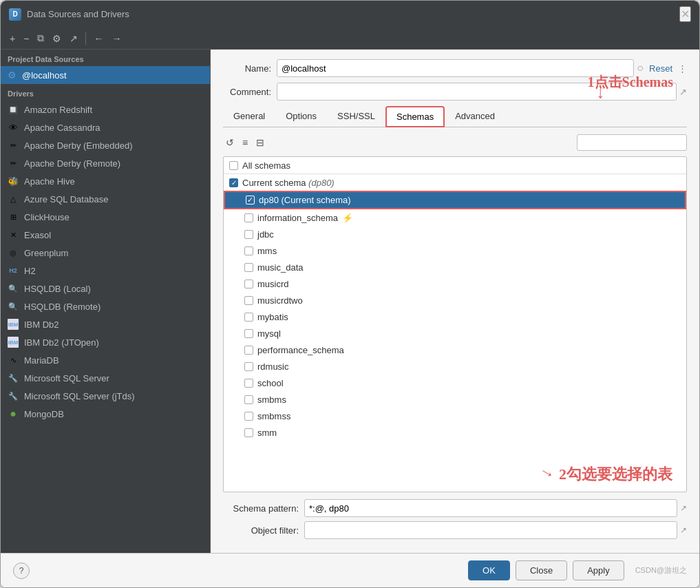 The image size is (700, 588). What do you see at coordinates (234, 165) in the screenshot?
I see `all-schemas-checkbox` at bounding box center [234, 165].